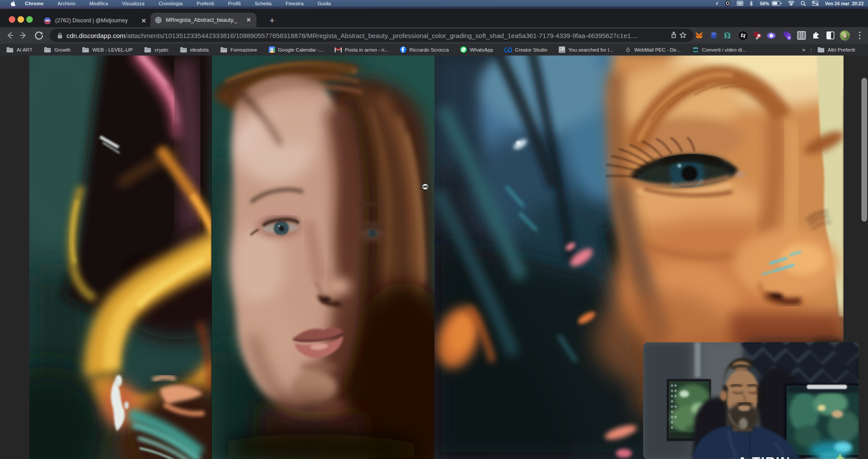 The width and height of the screenshot is (868, 459). I want to click on svg-text: A TIRIN, so click(764, 456).